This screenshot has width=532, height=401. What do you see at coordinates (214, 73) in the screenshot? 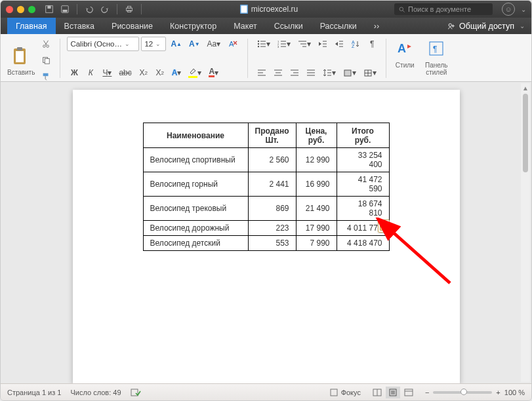
I see `font-color-icon: A▾` at bounding box center [214, 73].